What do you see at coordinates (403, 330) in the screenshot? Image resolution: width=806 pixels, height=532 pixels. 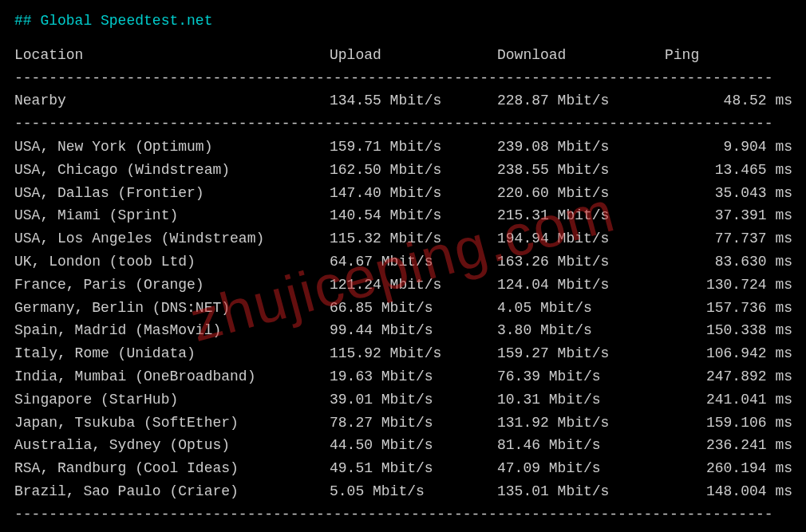 I see `table-row: Spain, Madrid (MasMovil)99.44 Mbit/s3.80…` at bounding box center [403, 330].